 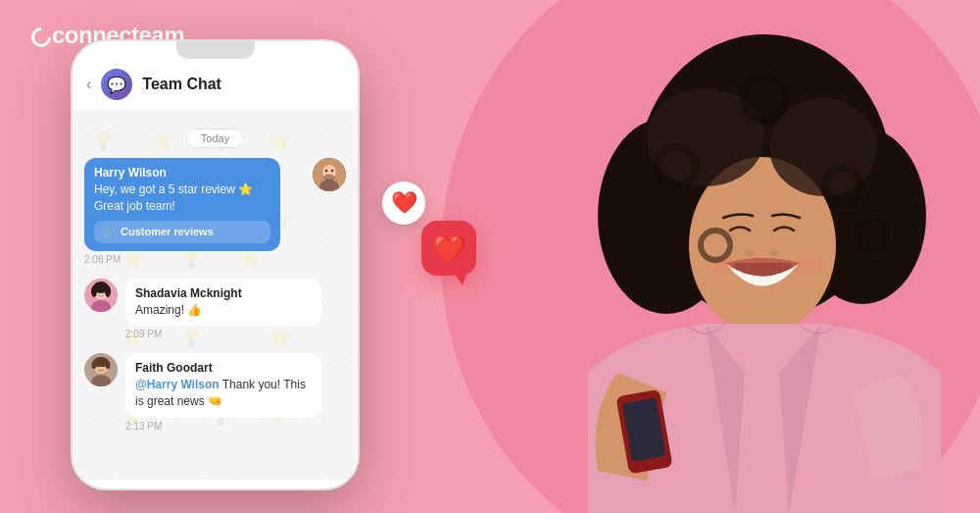 I want to click on link-pill-harry: 🔗 Customer reviews, so click(x=182, y=231).